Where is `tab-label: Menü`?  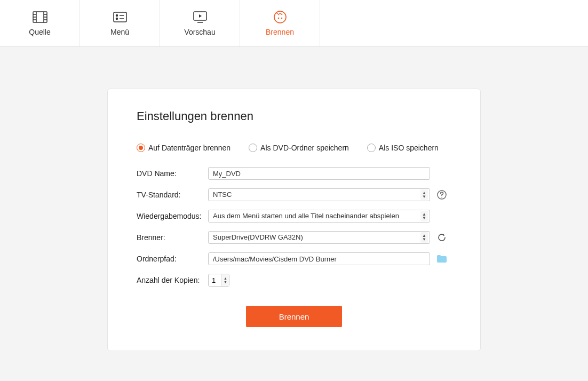 tab-label: Menü is located at coordinates (120, 32).